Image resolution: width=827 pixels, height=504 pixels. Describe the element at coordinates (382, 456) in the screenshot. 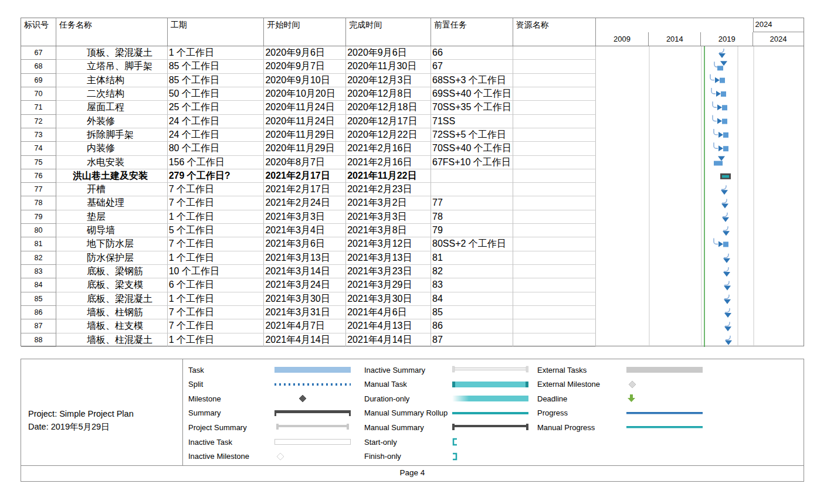

I see `legend-label: Finish-only` at that location.